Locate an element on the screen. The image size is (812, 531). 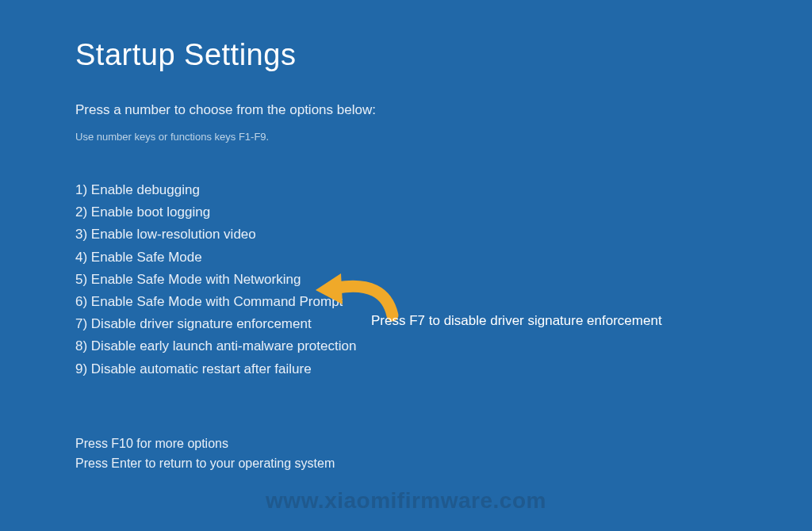
footer: Press F10 for more options Press Enter t… is located at coordinates (406, 453).